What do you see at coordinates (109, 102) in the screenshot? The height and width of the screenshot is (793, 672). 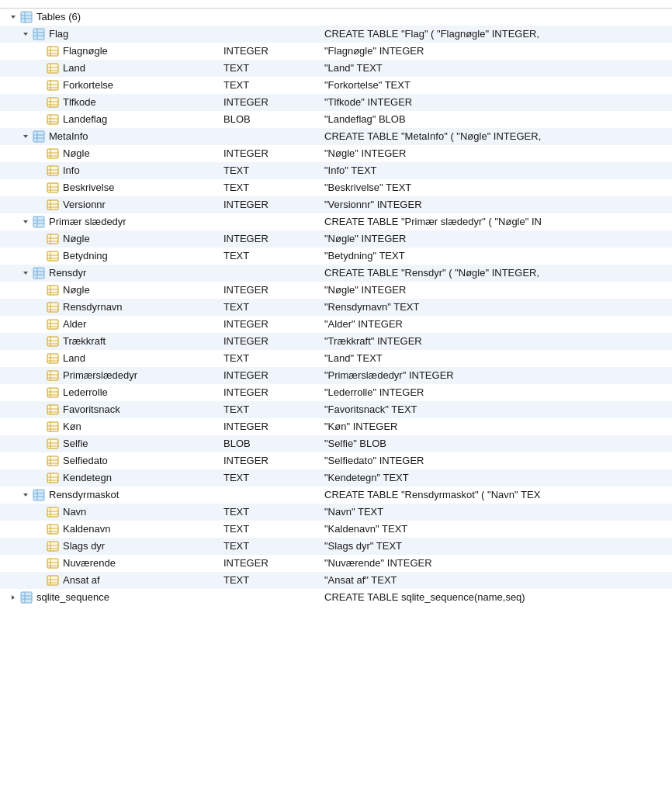 I see `name-cell: Tlfkode` at bounding box center [109, 102].